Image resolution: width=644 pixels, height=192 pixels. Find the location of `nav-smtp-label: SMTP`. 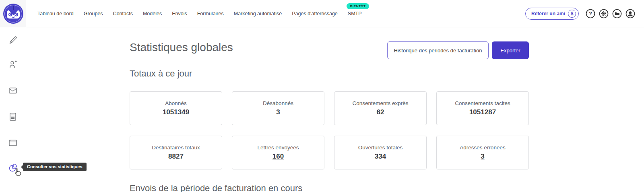

nav-smtp-label: SMTP is located at coordinates (355, 14).